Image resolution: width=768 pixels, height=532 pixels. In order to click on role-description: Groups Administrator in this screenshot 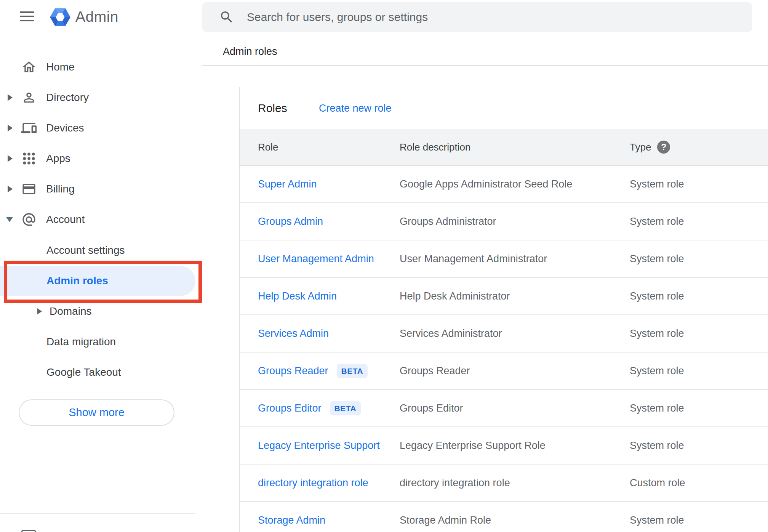, I will do `click(448, 221)`.